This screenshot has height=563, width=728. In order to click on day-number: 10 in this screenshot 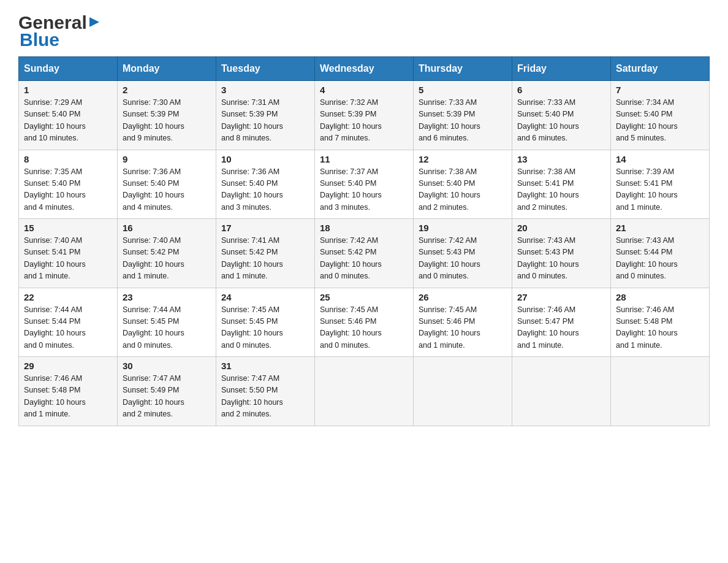, I will do `click(265, 159)`.